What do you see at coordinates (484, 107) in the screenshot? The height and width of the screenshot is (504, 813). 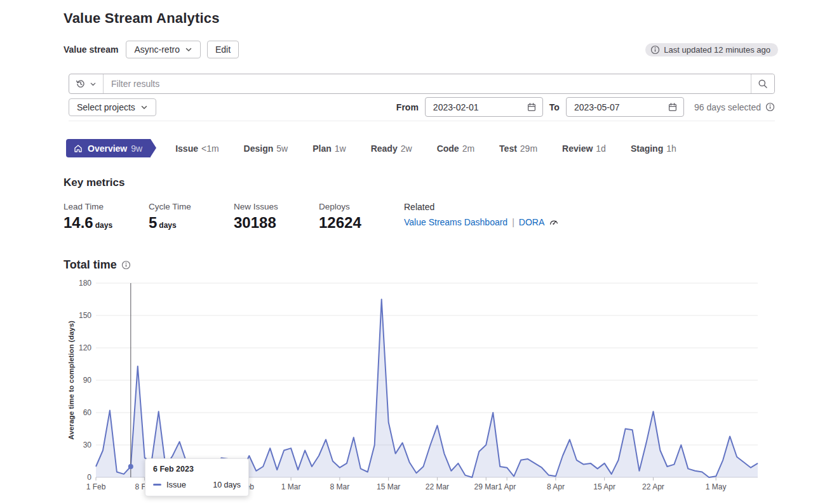 I see `from-date-field` at bounding box center [484, 107].